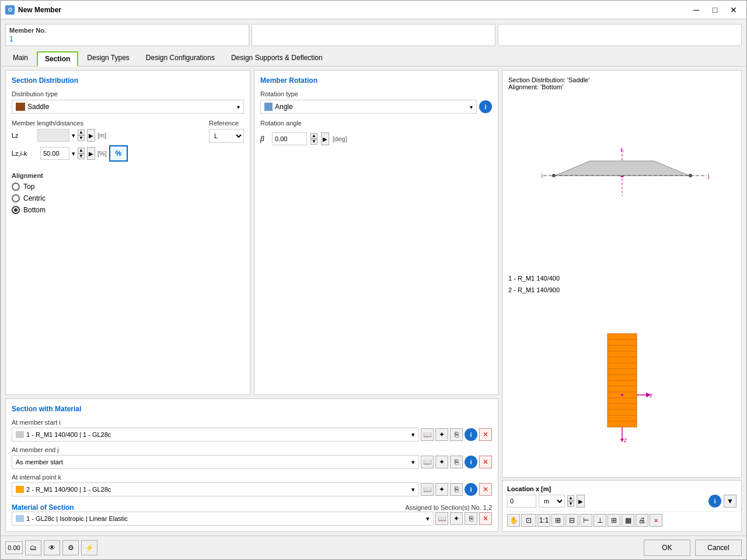 The width and height of the screenshot is (747, 560). Describe the element at coordinates (427, 489) in the screenshot. I see `internal-book-btn: 📖` at that location.